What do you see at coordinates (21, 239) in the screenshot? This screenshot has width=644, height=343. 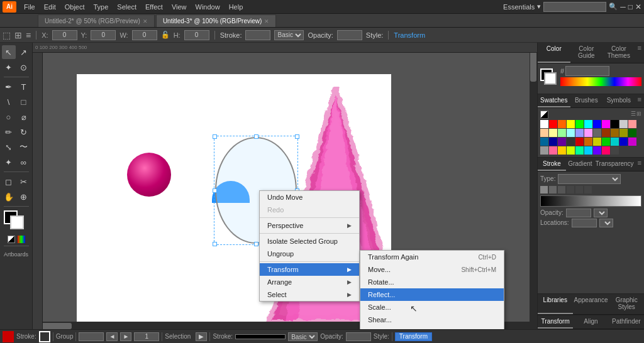 I see `gradient-icon` at bounding box center [21, 239].